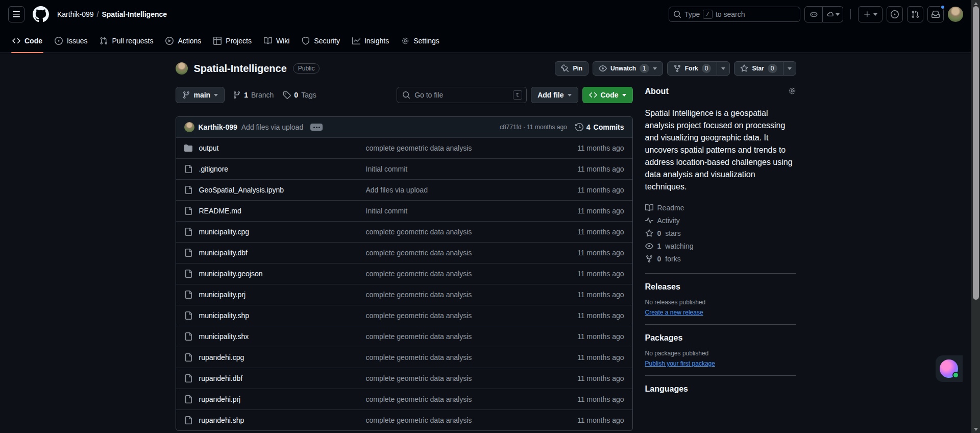  What do you see at coordinates (134, 14) in the screenshot?
I see `breadcrumb-repo-link: Spatial-Intelligence` at bounding box center [134, 14].